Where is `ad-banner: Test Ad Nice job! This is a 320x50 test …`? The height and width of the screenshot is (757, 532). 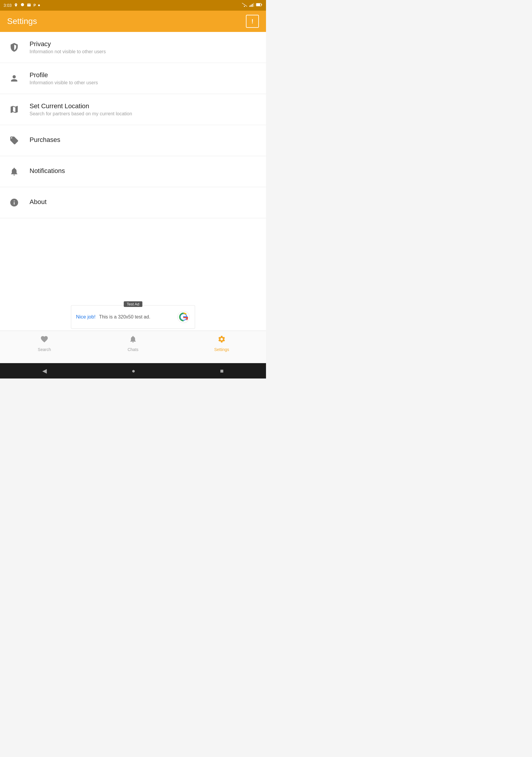 ad-banner: Test Ad Nice job! This is a 320x50 test … is located at coordinates (133, 317).